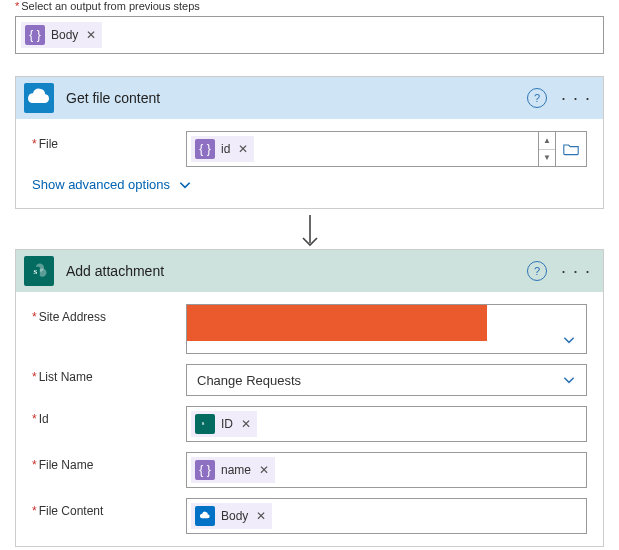 This screenshot has width=619, height=550. I want to click on onedrive-icon, so click(39, 98).